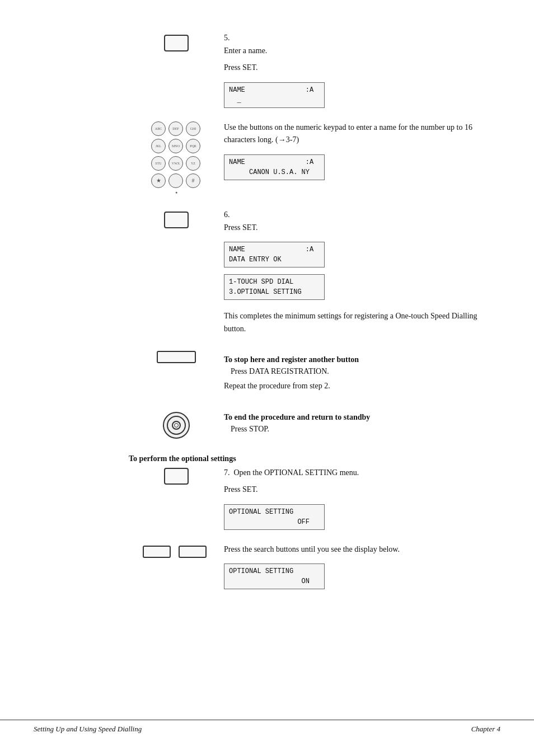 The image size is (534, 756). I want to click on set-button-step5, so click(176, 43).